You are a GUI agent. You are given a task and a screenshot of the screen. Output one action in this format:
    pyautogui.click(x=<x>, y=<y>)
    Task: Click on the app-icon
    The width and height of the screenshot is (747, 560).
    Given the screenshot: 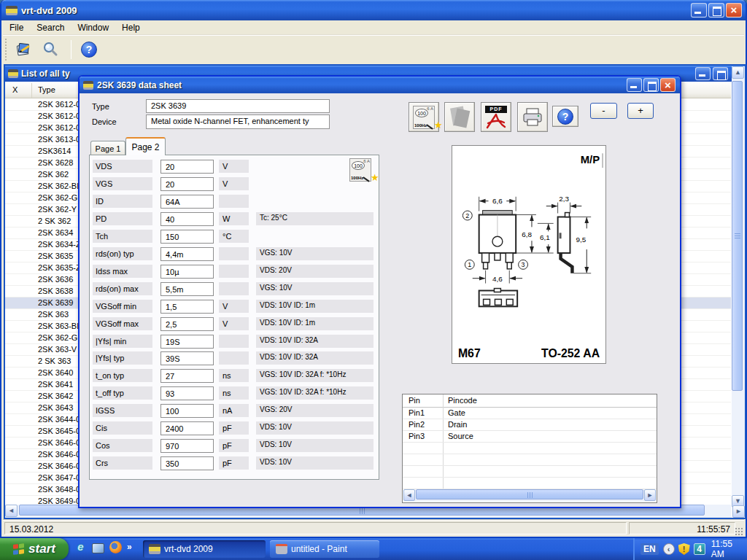 What is the action you would take?
    pyautogui.click(x=12, y=10)
    